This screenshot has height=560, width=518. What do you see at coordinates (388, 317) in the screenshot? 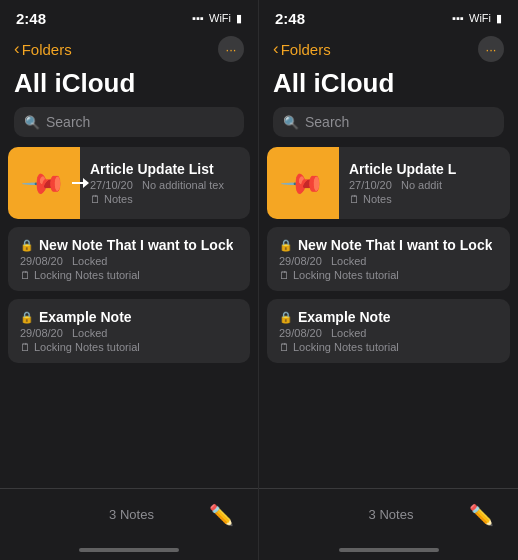
I see `locked-header-2-right: 🔒 Example Note` at bounding box center [388, 317].